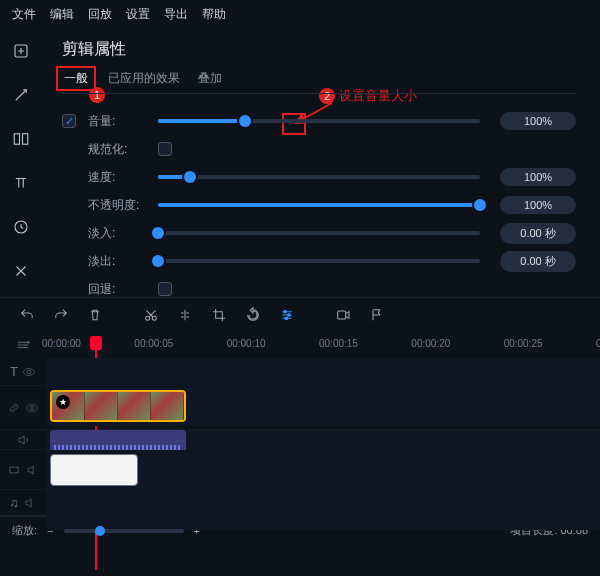 This screenshot has height=576, width=600. I want to click on track-video: ★, so click(300, 408).